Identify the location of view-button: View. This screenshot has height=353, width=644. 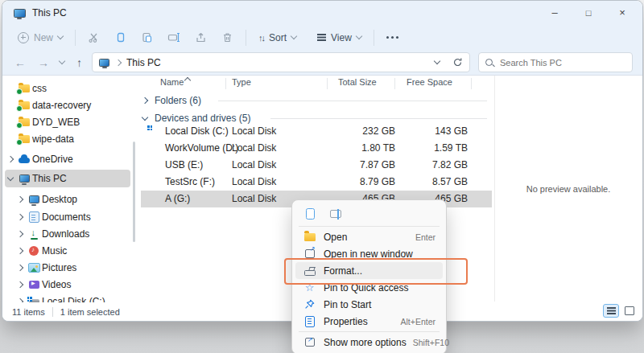
(340, 38).